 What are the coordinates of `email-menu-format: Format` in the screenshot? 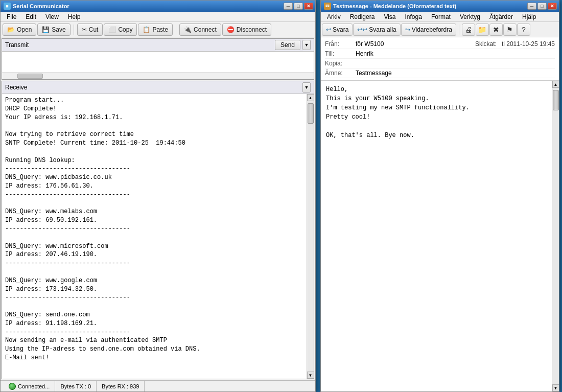 It's located at (441, 17).